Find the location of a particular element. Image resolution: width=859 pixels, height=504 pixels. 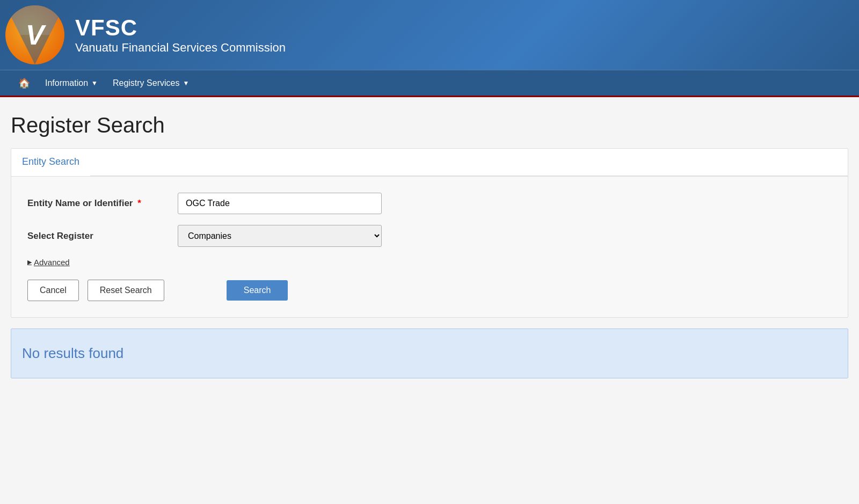

org-name: Vanuatu Financial Services Commission is located at coordinates (180, 48).